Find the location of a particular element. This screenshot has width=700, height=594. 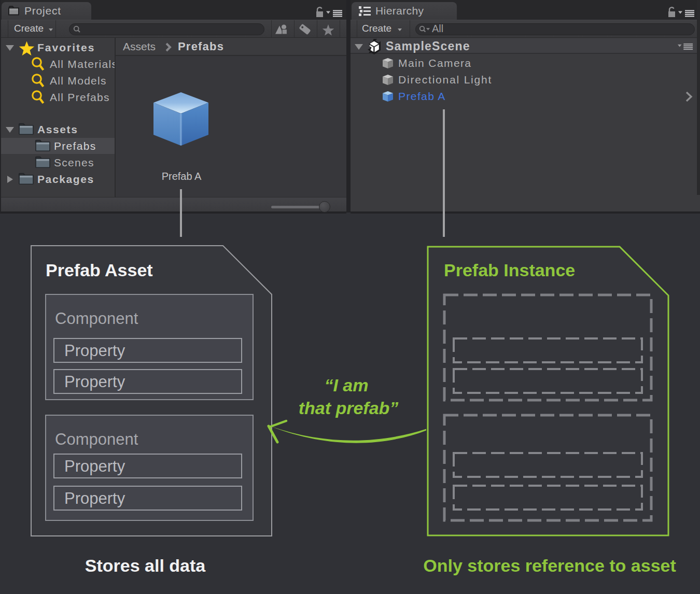

svg-text: Stores all data is located at coordinates (146, 565).